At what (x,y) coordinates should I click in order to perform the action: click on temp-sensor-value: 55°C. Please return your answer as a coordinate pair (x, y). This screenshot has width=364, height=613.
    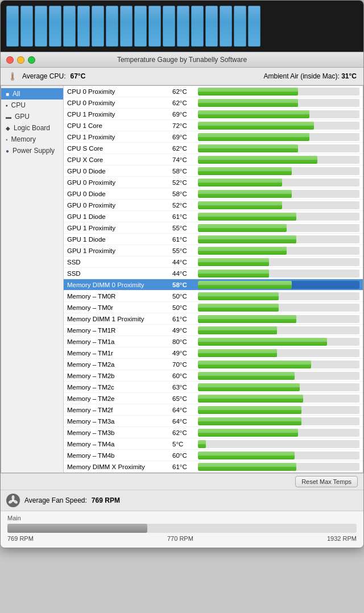
    Looking at the image, I should click on (185, 228).